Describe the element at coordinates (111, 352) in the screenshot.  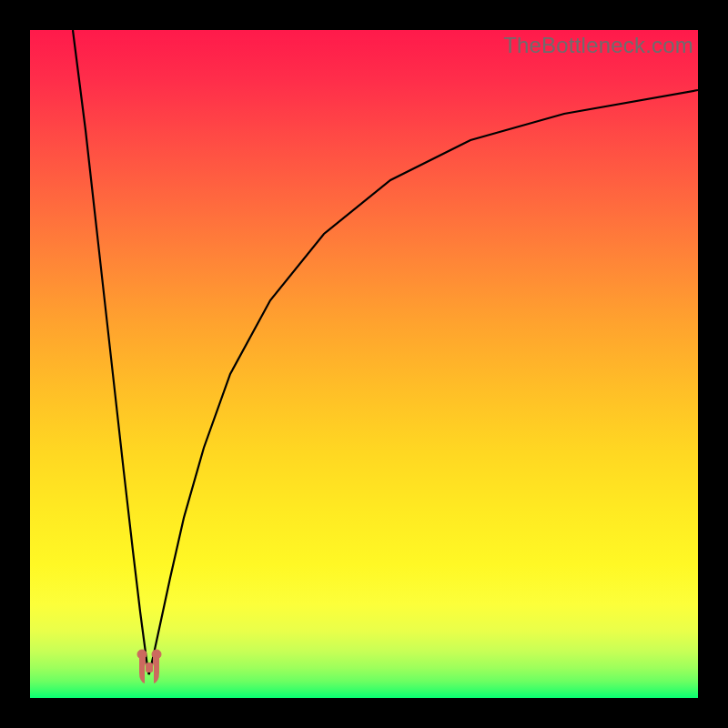
I see `curve-left-branch` at that location.